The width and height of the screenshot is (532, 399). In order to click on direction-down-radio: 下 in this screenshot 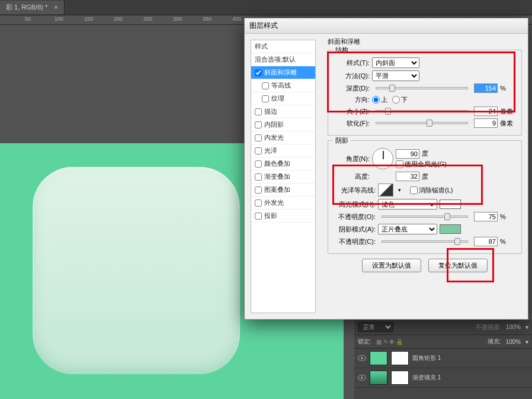, I will do `click(400, 99)`.